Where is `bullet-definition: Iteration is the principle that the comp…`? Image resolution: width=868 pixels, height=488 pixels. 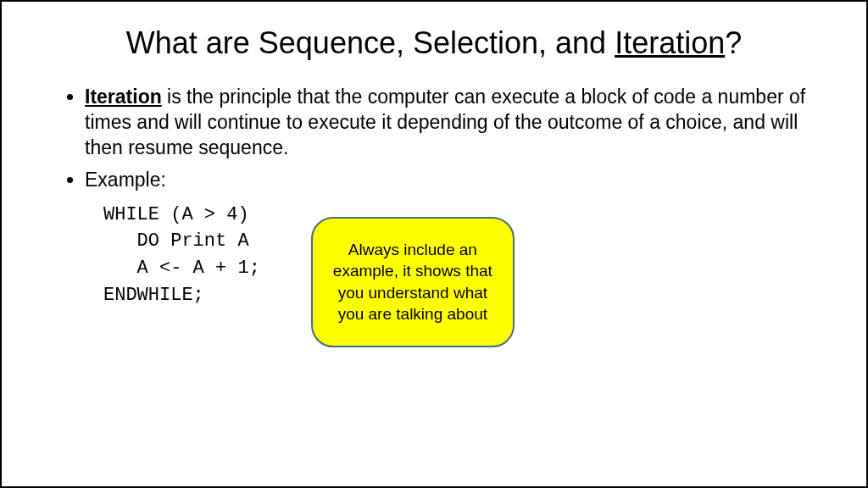
bullet-definition: Iteration is the principle that the comp… is located at coordinates (454, 123).